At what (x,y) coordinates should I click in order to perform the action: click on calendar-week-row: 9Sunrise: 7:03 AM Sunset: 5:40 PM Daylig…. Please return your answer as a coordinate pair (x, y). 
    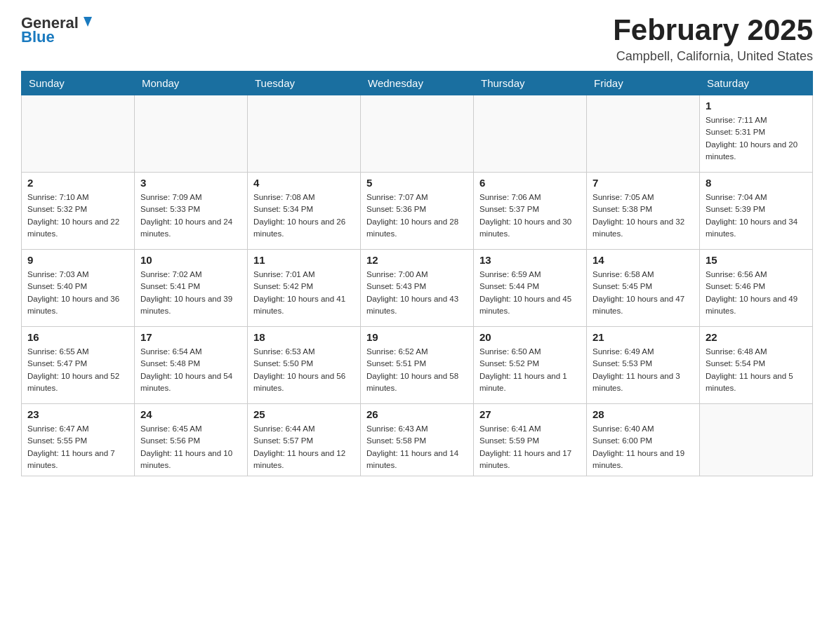
    Looking at the image, I should click on (417, 288).